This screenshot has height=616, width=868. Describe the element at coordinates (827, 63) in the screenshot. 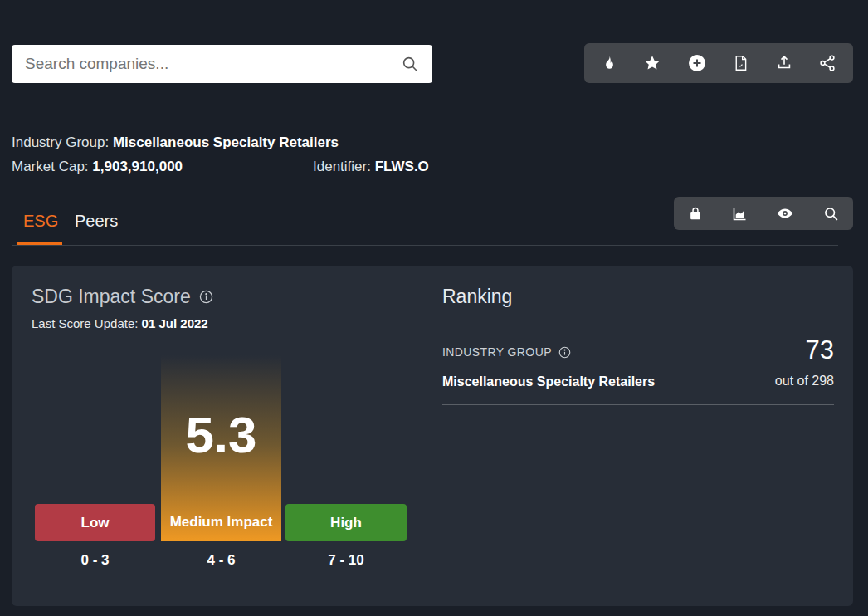

I see `share-button` at that location.